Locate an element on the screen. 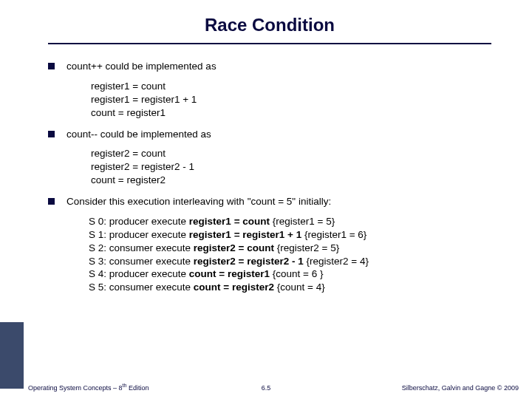 The image size is (532, 399). bullet-3-text: Consider this execution interleaving wit… is located at coordinates (199, 202).